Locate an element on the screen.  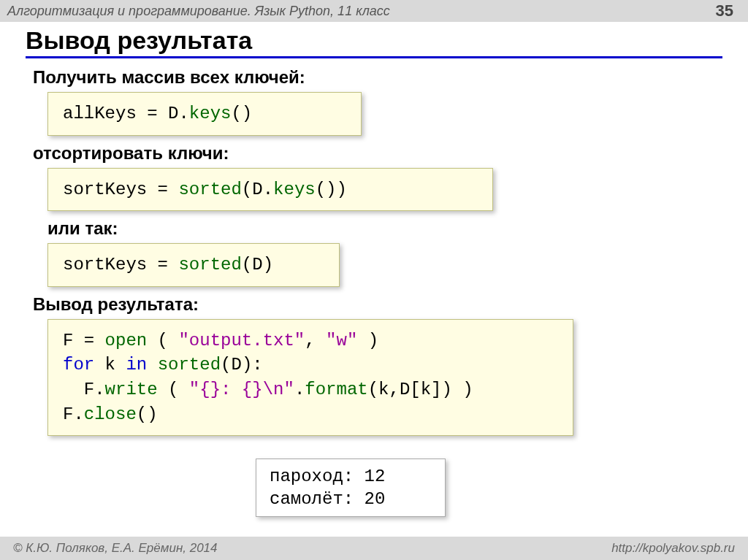
page-number: 35 is located at coordinates (725, 11).